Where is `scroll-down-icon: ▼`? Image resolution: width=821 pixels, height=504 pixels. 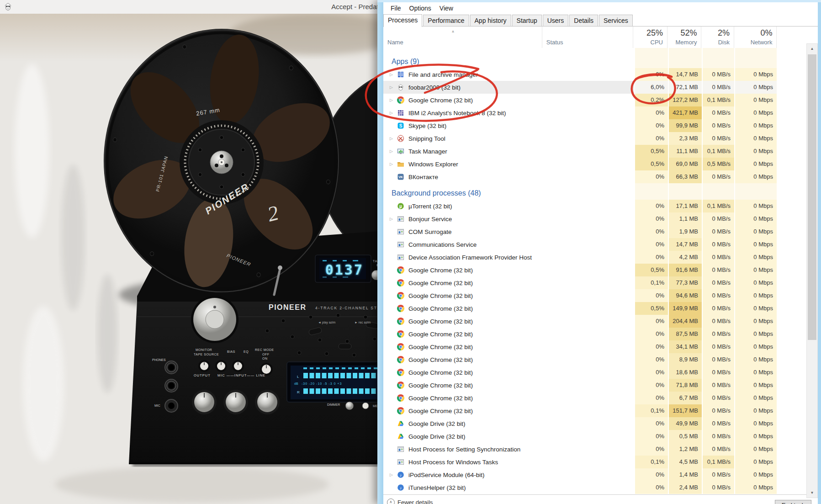 scroll-down-icon: ▼ is located at coordinates (812, 493).